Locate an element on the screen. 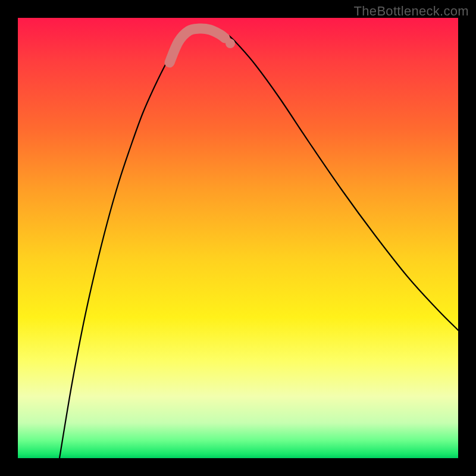  optimum-basin is located at coordinates (198, 45).